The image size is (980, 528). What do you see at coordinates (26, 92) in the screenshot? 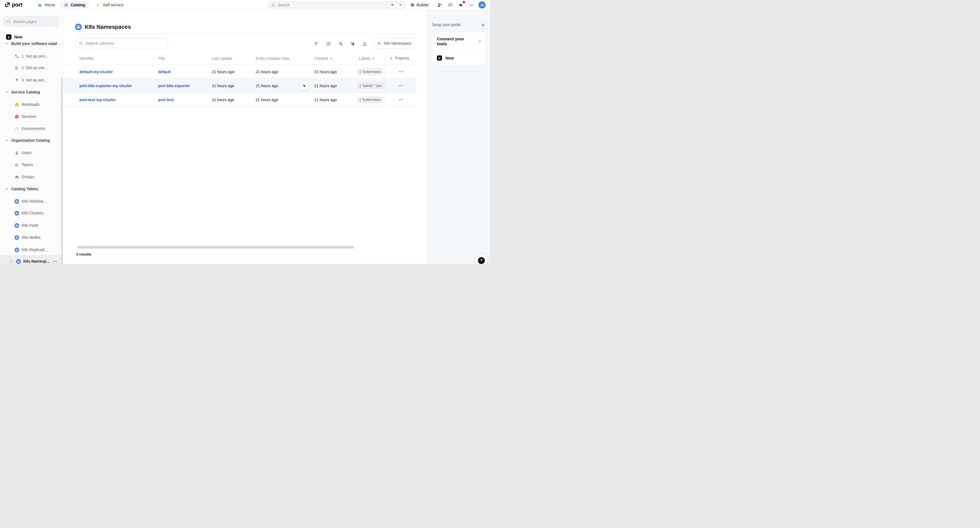
I see `sidebar-group-label: Service Catalog` at bounding box center [26, 92].